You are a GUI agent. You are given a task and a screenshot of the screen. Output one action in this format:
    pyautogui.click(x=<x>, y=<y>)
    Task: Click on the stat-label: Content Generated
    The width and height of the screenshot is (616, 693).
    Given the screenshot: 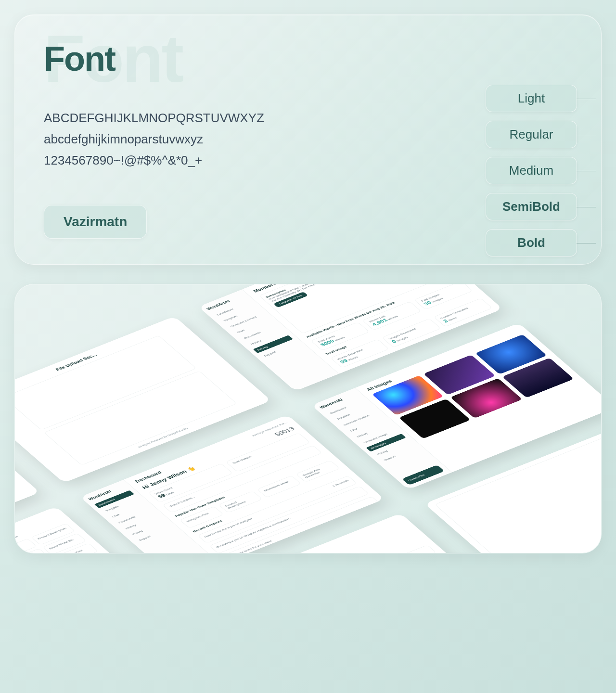 What is the action you would take?
    pyautogui.click(x=461, y=311)
    